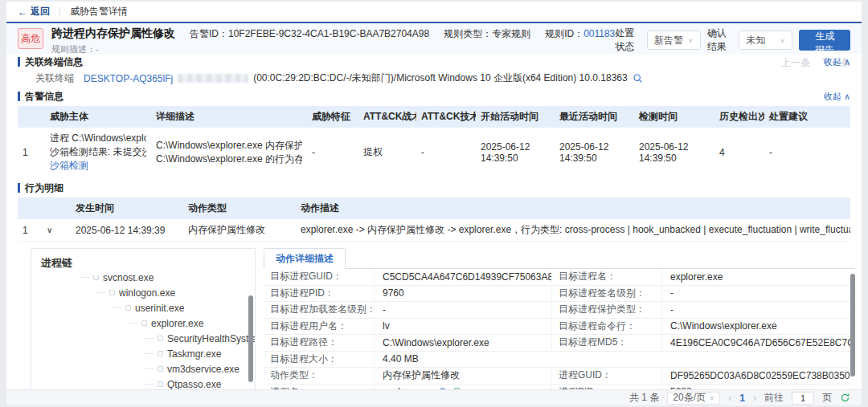 The width and height of the screenshot is (868, 407). Describe the element at coordinates (573, 230) in the screenshot. I see `action-desc-cell: explorer.exe -> 内存保护属性修改 -> explorer.exe…` at that location.